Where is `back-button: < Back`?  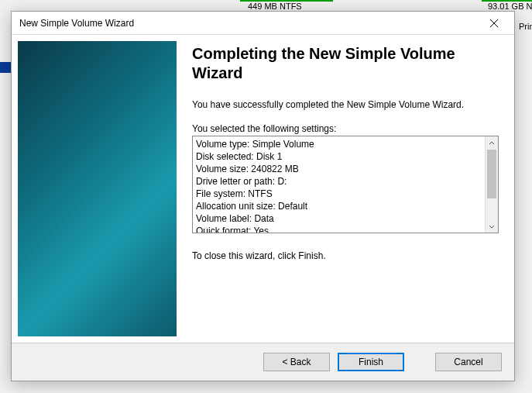
back-button: < Back is located at coordinates (297, 362).